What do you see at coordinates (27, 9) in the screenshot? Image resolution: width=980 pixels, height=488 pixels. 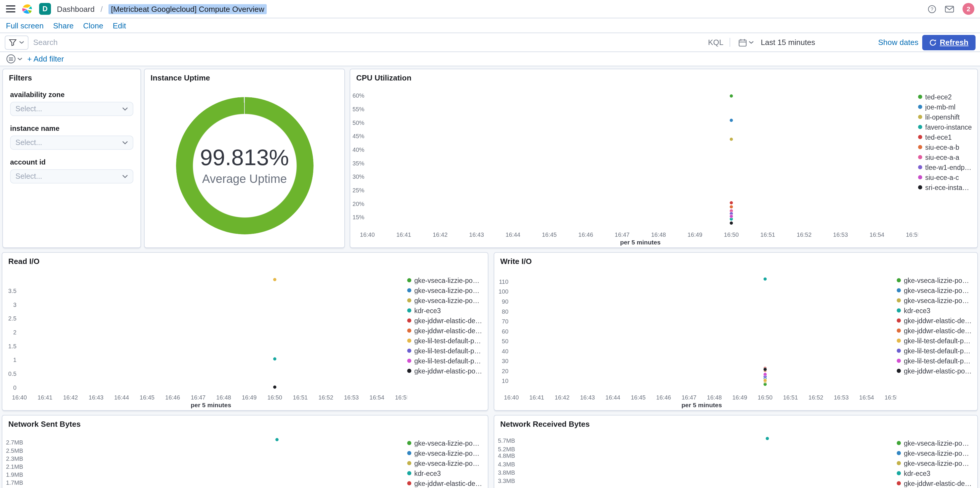 I see `elastic-logo-icon` at bounding box center [27, 9].